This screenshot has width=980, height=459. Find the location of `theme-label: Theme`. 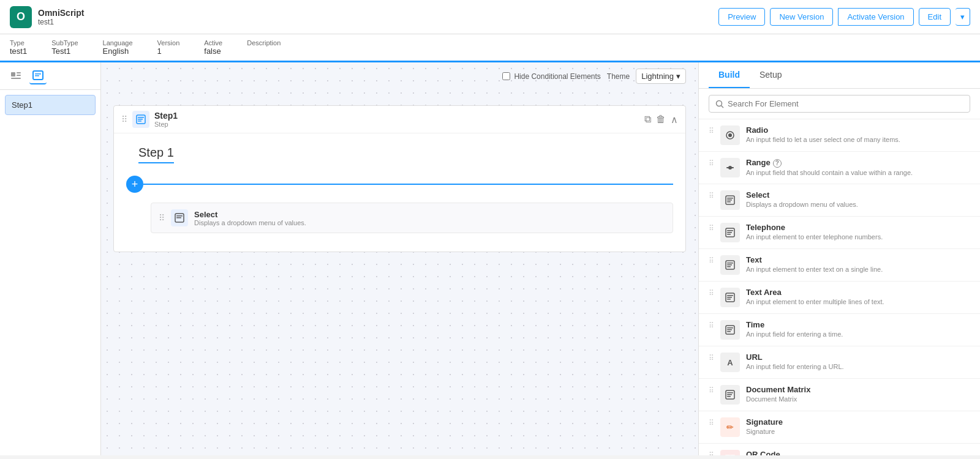

theme-label: Theme is located at coordinates (619, 76).